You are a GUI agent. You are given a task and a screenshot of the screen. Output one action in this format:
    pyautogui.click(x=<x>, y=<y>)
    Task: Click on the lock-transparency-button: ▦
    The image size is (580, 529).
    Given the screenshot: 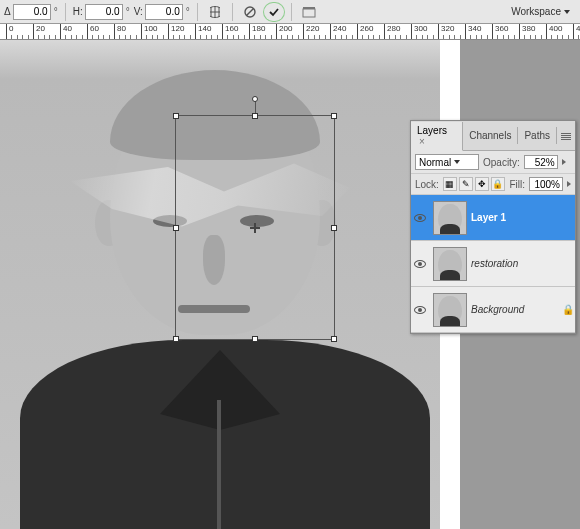 What is the action you would take?
    pyautogui.click(x=450, y=184)
    